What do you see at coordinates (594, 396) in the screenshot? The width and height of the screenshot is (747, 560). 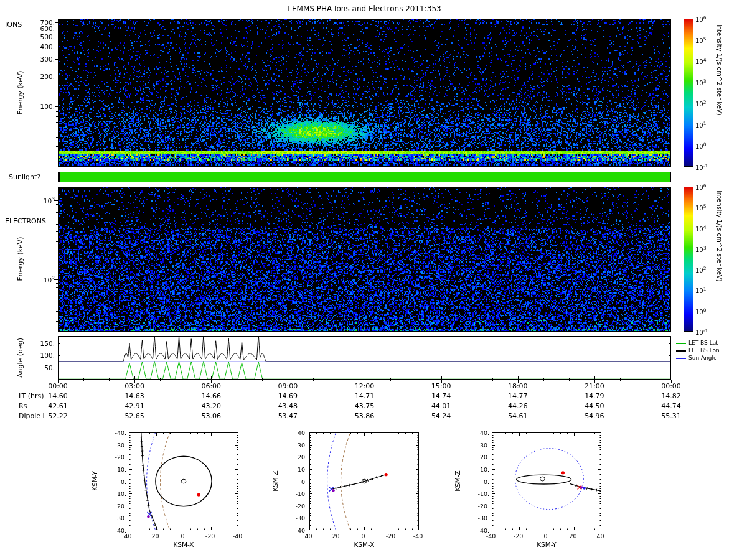 I see `ephemeris-value: 14.79` at bounding box center [594, 396].